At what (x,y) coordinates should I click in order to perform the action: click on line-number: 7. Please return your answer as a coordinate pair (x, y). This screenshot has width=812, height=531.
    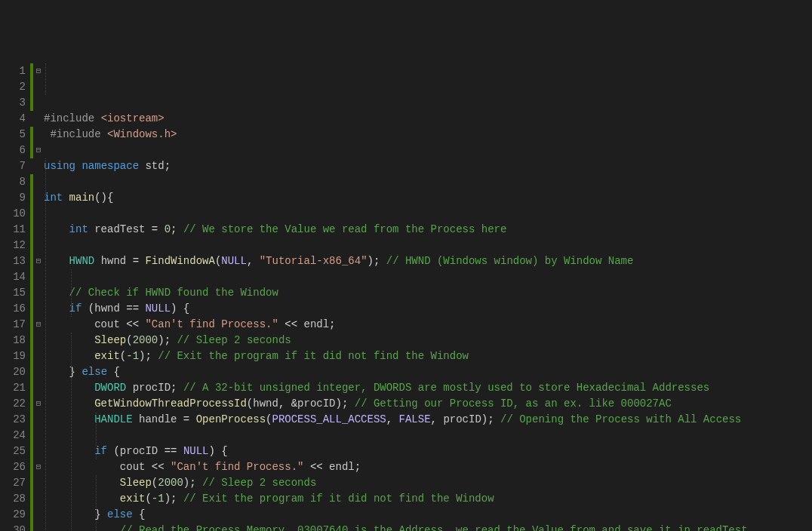
    Looking at the image, I should click on (13, 166).